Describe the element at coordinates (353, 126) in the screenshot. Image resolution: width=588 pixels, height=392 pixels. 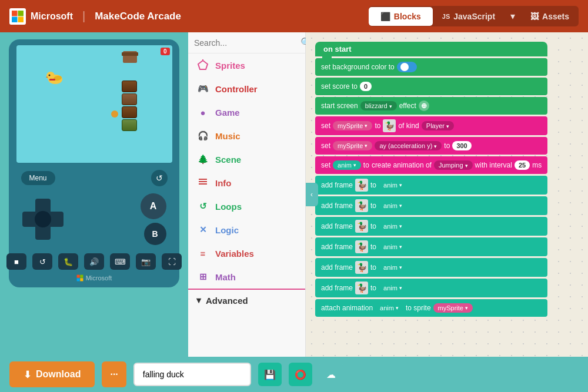
I see `mysprite-field-1: mySprite ▾` at that location.